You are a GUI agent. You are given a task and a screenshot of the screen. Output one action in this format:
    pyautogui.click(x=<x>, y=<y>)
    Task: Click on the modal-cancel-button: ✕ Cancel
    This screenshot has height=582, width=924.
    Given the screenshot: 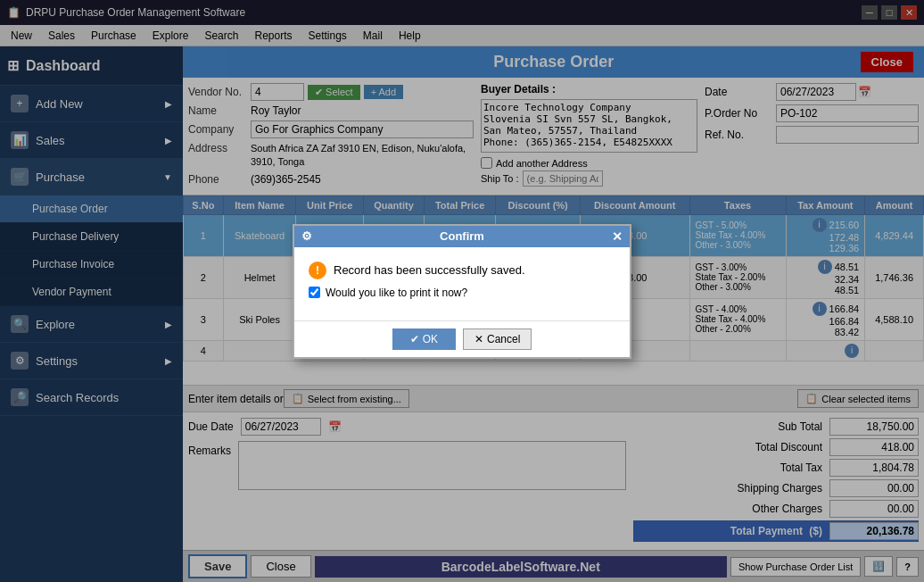 What is the action you would take?
    pyautogui.click(x=498, y=339)
    